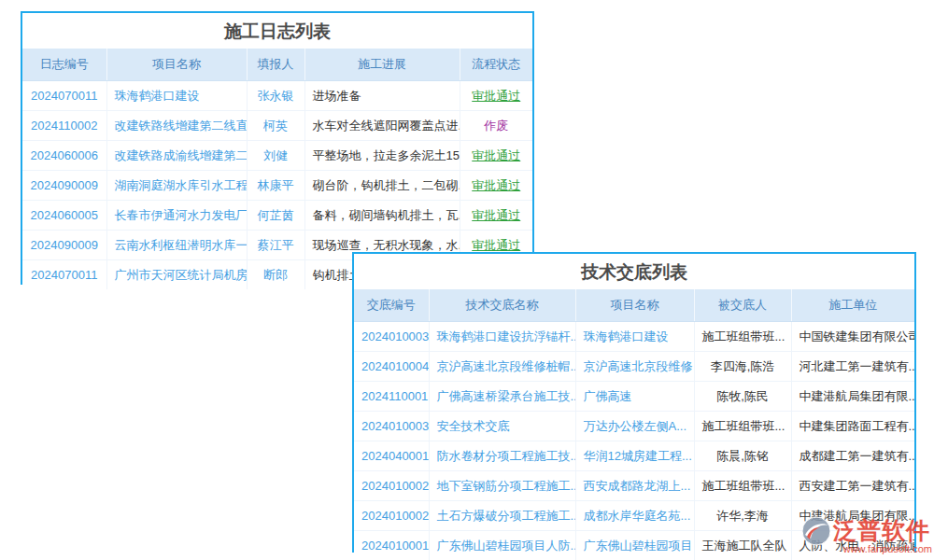  What do you see at coordinates (743, 366) in the screenshot?
I see `cell-text: 李四海,陈浩` at bounding box center [743, 366].